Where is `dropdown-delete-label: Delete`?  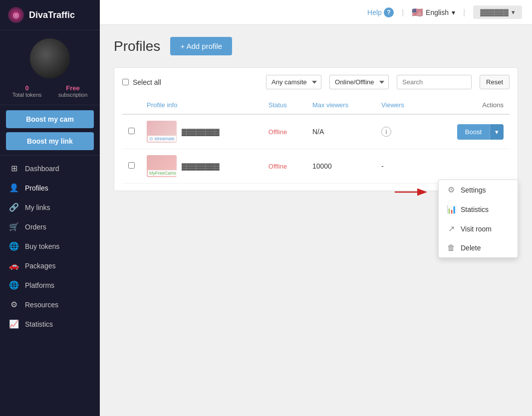 dropdown-delete-label: Delete is located at coordinates (471, 248).